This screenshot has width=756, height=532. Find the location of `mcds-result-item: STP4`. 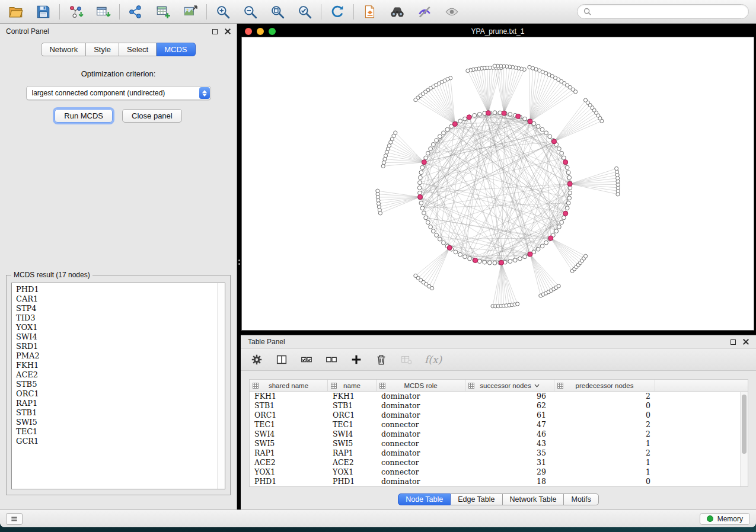

mcds-result-item: STP4 is located at coordinates (120, 309).